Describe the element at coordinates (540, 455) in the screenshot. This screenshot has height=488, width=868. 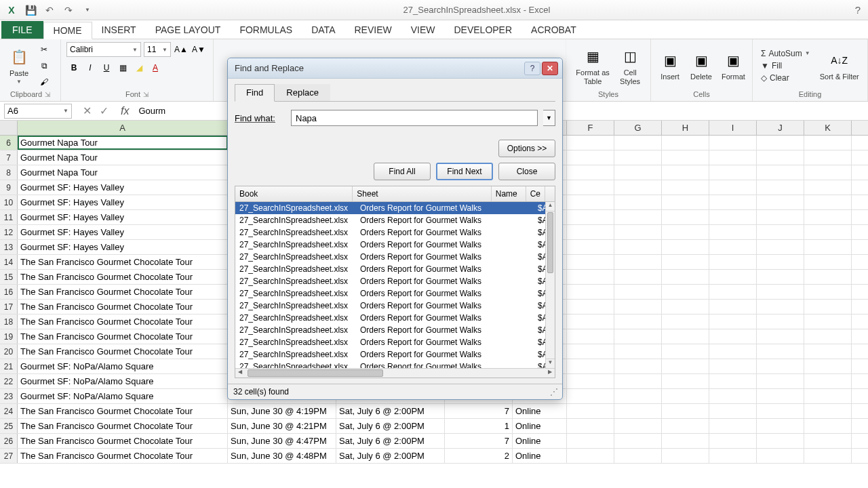
I see `cell: Online` at that location.